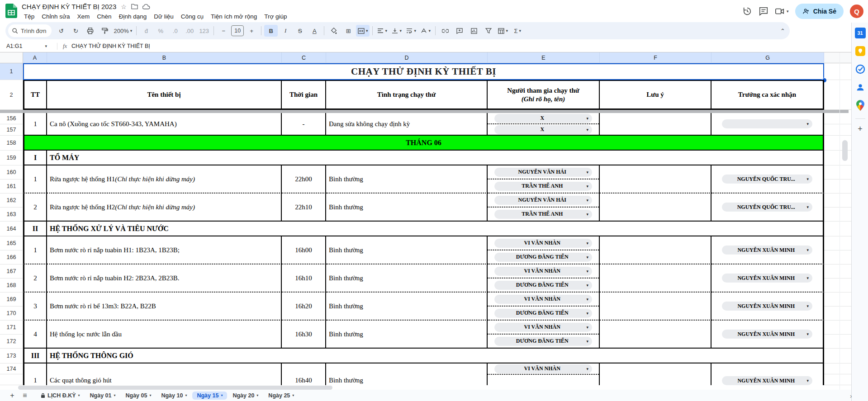 The width and height of the screenshot is (868, 401). I want to click on move-folder-icon, so click(135, 6).